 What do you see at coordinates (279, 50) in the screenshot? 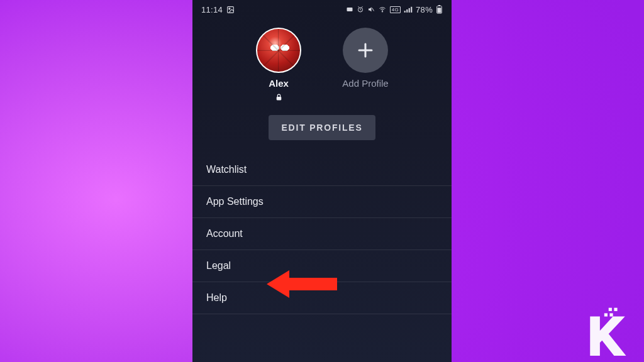
I see `profile-avatar` at bounding box center [279, 50].